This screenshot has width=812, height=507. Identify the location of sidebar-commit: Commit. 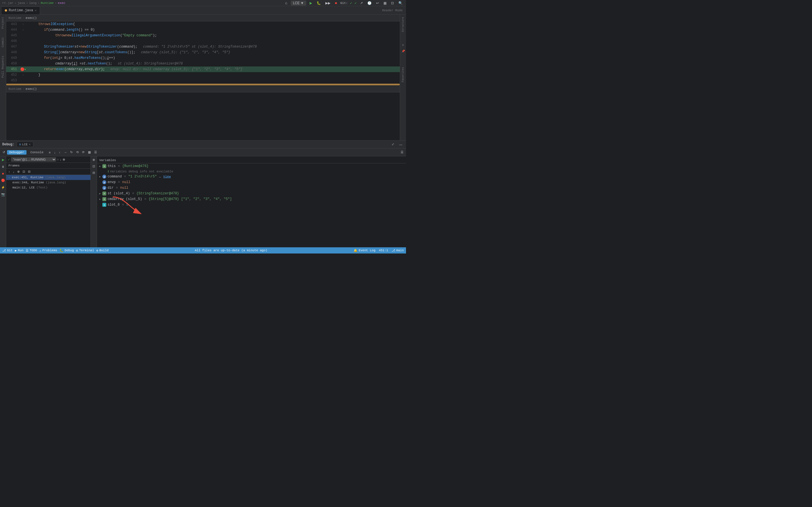
(3, 42).